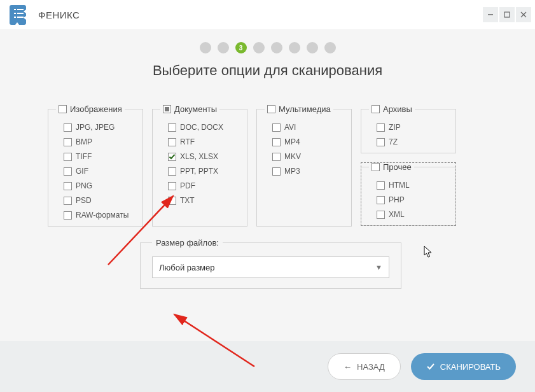 This screenshot has height=392, width=535. What do you see at coordinates (380, 143) in the screenshot?
I see `checkbox-7z` at bounding box center [380, 143].